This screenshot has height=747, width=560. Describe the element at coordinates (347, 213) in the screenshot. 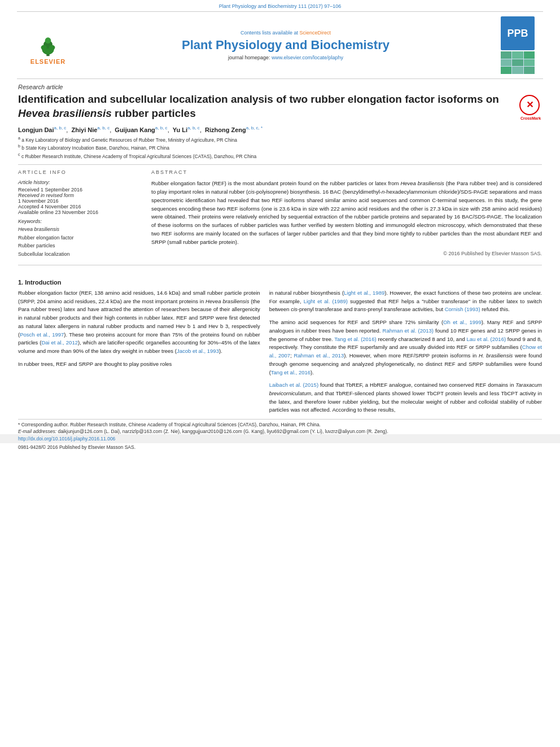

I see `abstract-text: Rubber elongation factor (REF) is the mo…` at that location.